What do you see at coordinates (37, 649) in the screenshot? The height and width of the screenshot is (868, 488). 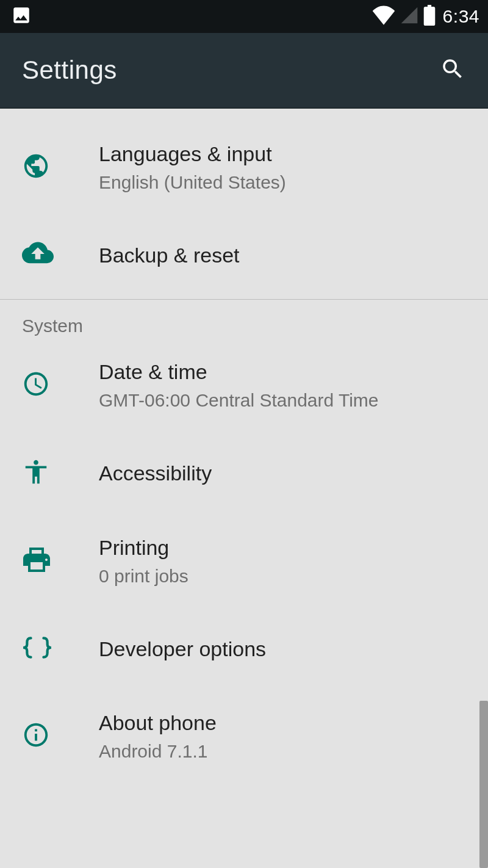 I see `code-braces-icon` at bounding box center [37, 649].